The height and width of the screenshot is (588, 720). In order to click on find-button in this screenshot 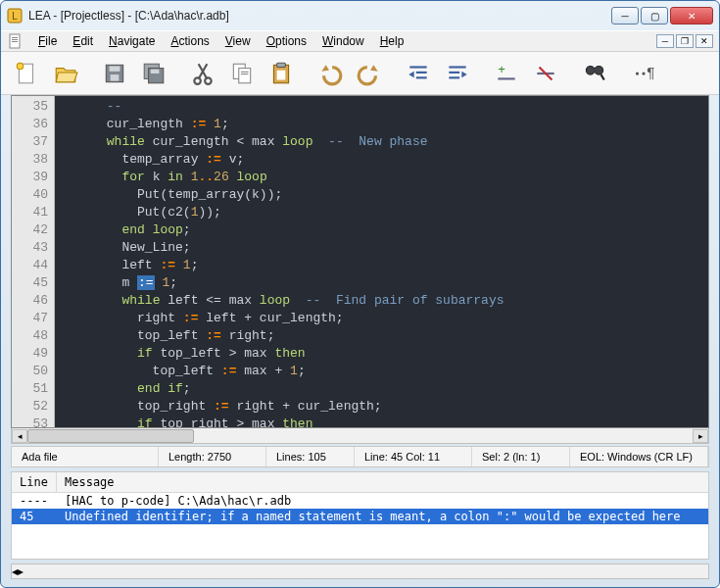, I will do `click(595, 74)`.